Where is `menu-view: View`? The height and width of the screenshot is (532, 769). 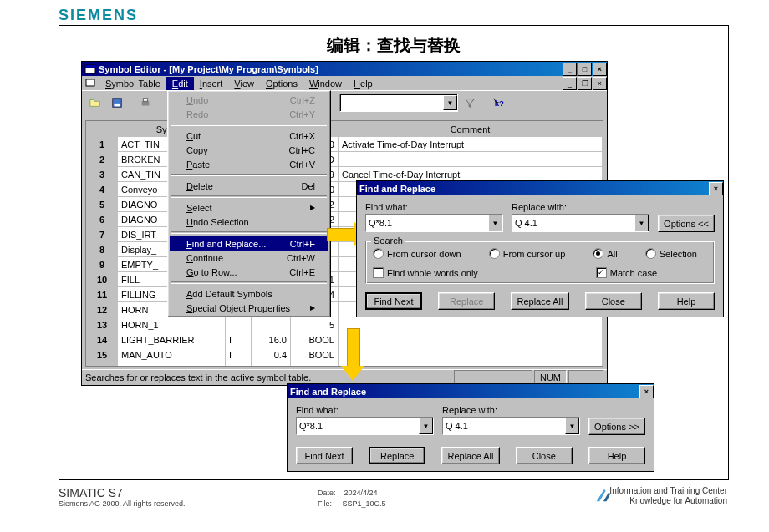 menu-view: View is located at coordinates (244, 84).